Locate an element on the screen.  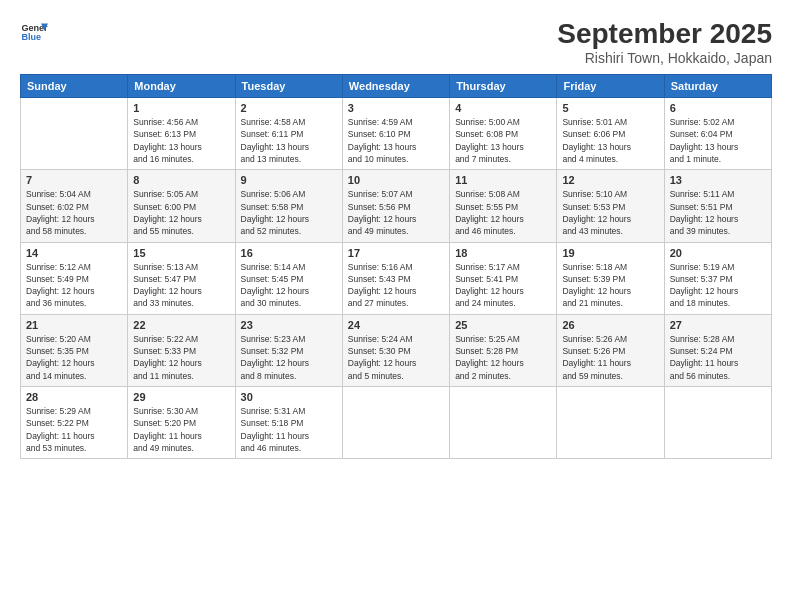
day-cell: 19Sunrise: 5:18 AMSunset: 5:39 PMDayligh… is located at coordinates (610, 278).